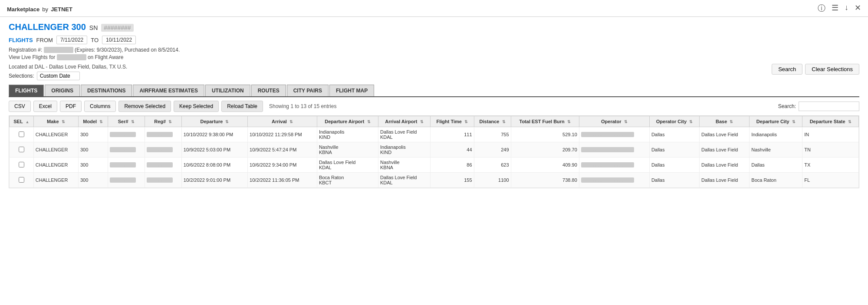 The height and width of the screenshot is (305, 868). I want to click on excel-button: Excel, so click(45, 106).